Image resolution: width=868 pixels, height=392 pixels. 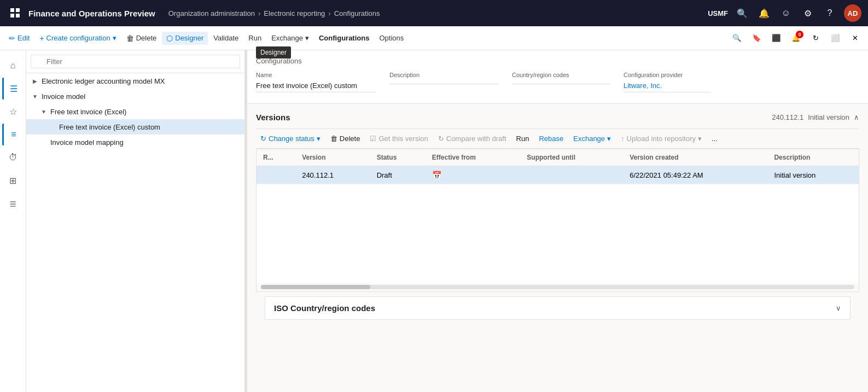 What do you see at coordinates (136, 112) in the screenshot?
I see `tree-item-fti: ▼ Free text invoice (Excel)` at bounding box center [136, 112].